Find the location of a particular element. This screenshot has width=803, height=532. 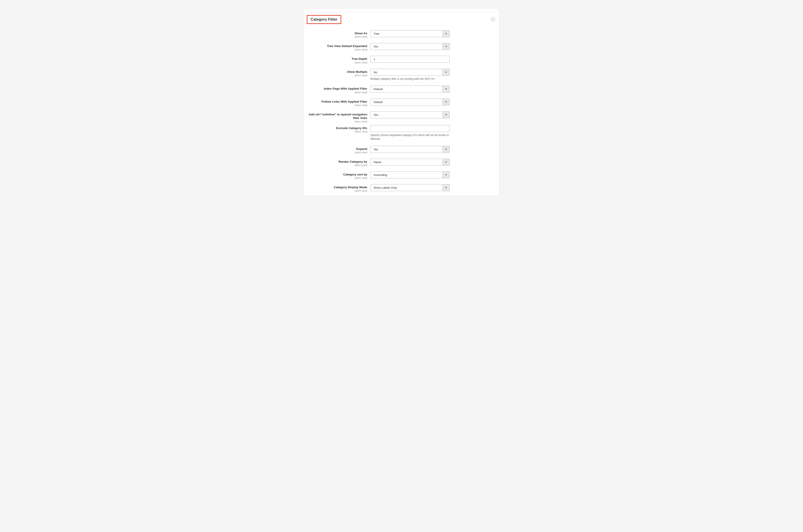

label-text: Category sort by is located at coordinates (338, 174).